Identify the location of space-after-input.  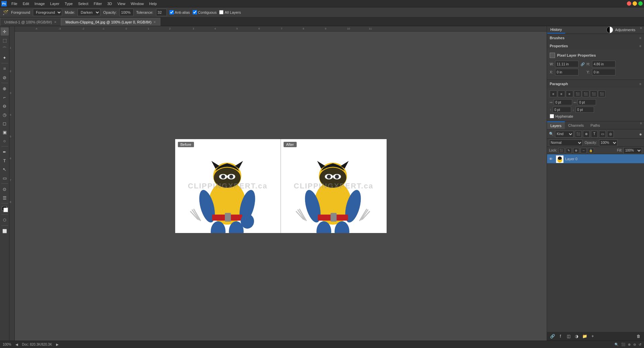
(585, 110).